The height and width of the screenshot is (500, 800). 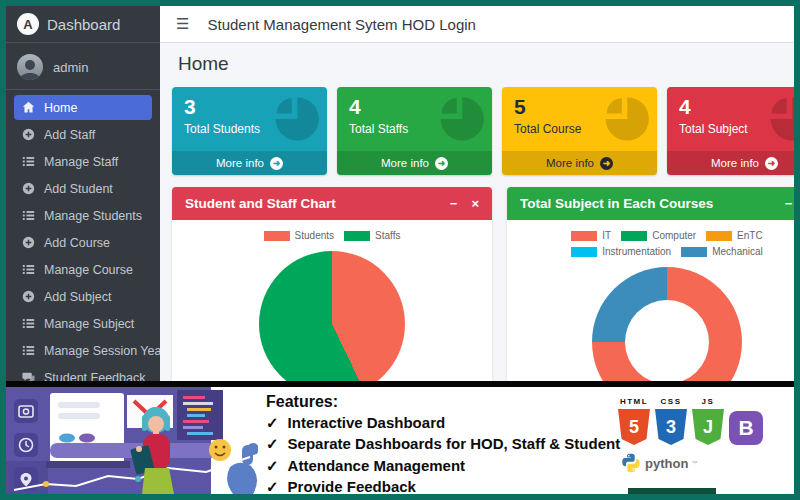 I want to click on sidebar-item-label: Add Staff, so click(x=70, y=135).